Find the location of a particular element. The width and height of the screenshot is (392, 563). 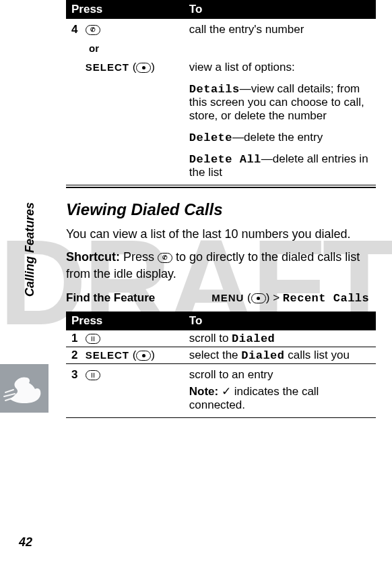

select-action-text: view a list of options: is located at coordinates (280, 66).